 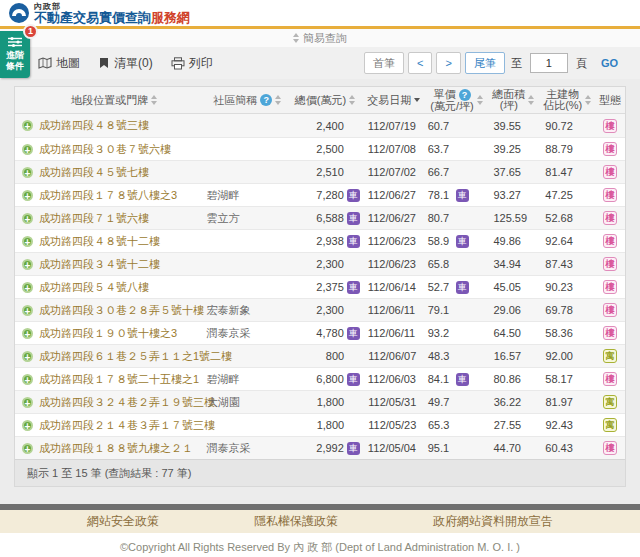 What do you see at coordinates (513, 264) in the screenshot?
I see `area-cell: 34.94` at bounding box center [513, 264].